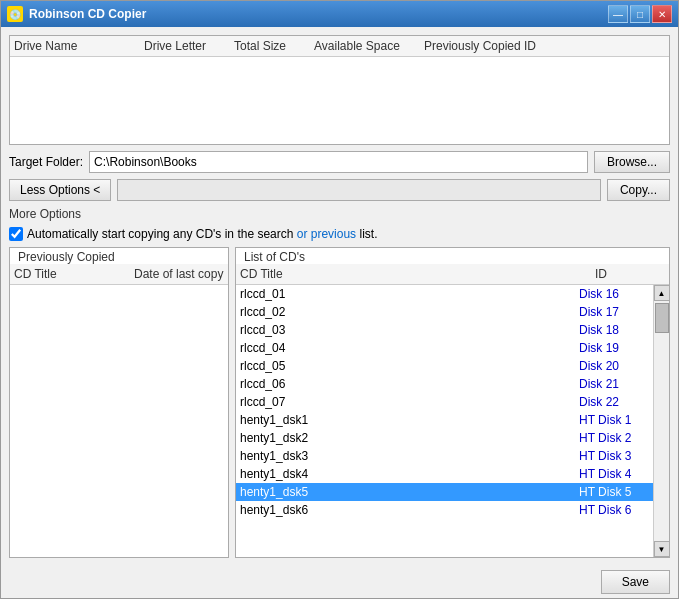 The height and width of the screenshot is (599, 679). Describe the element at coordinates (638, 190) in the screenshot. I see `copy-button: Copy...` at that location.